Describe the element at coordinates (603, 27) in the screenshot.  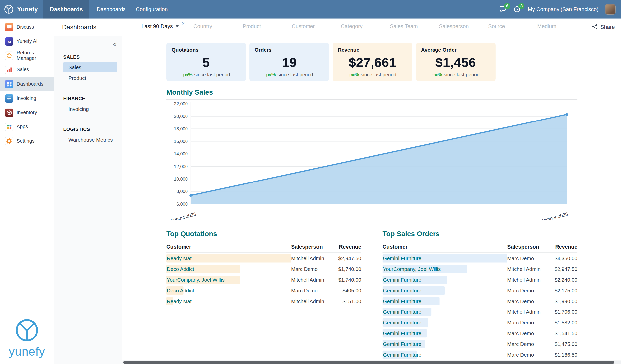
I see `share-button: Share` at that location.